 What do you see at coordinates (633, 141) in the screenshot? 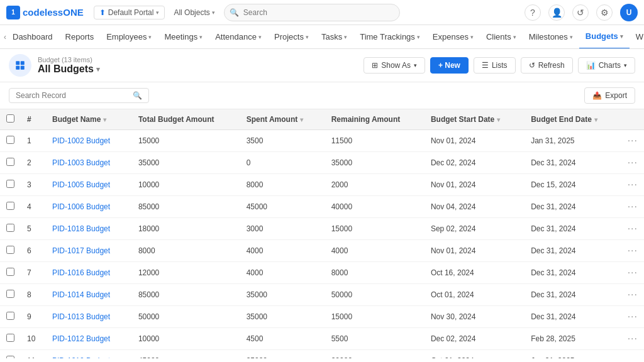
I see `row-actions-1: ···` at bounding box center [633, 141].